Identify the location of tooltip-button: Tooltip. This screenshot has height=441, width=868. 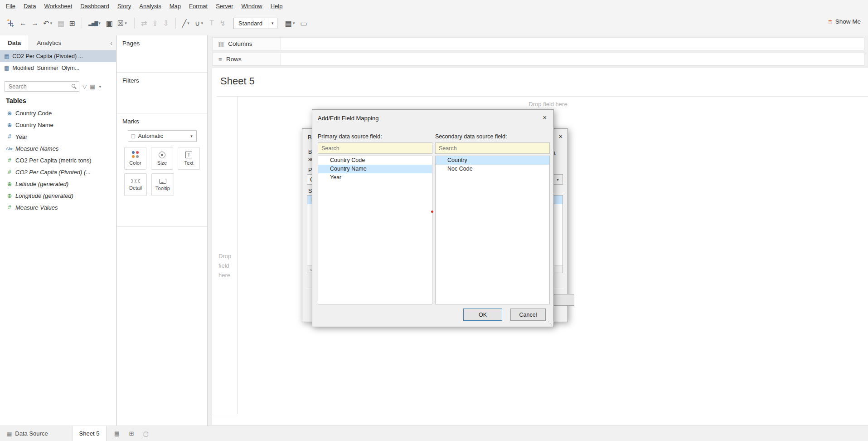
(163, 185).